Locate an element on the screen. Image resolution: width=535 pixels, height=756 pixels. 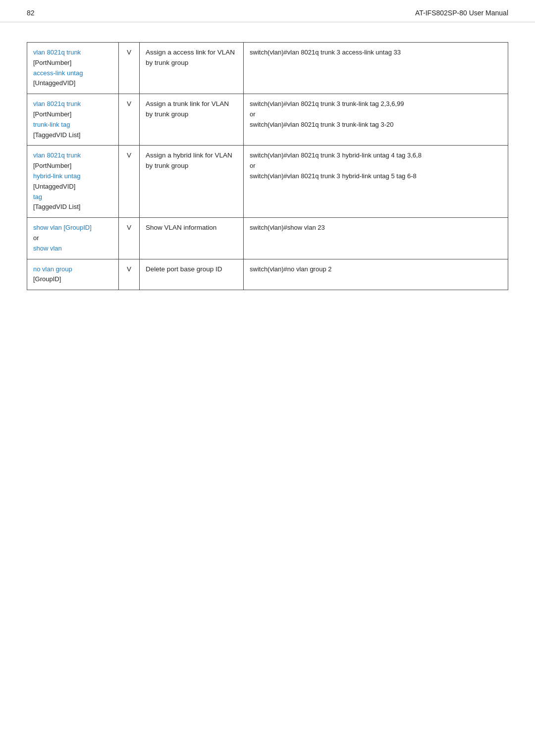
description-cell: Assign a hybrid link for VLAN by trunk g… is located at coordinates (192, 182).